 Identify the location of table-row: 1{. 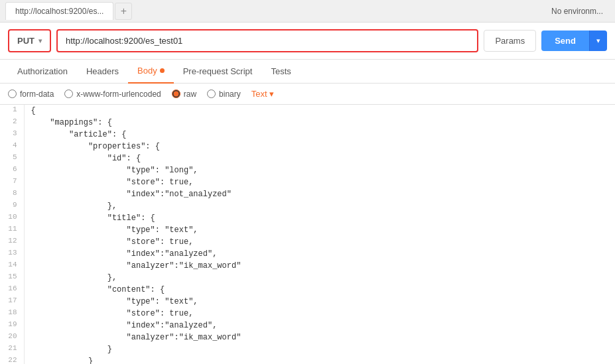
(308, 111).